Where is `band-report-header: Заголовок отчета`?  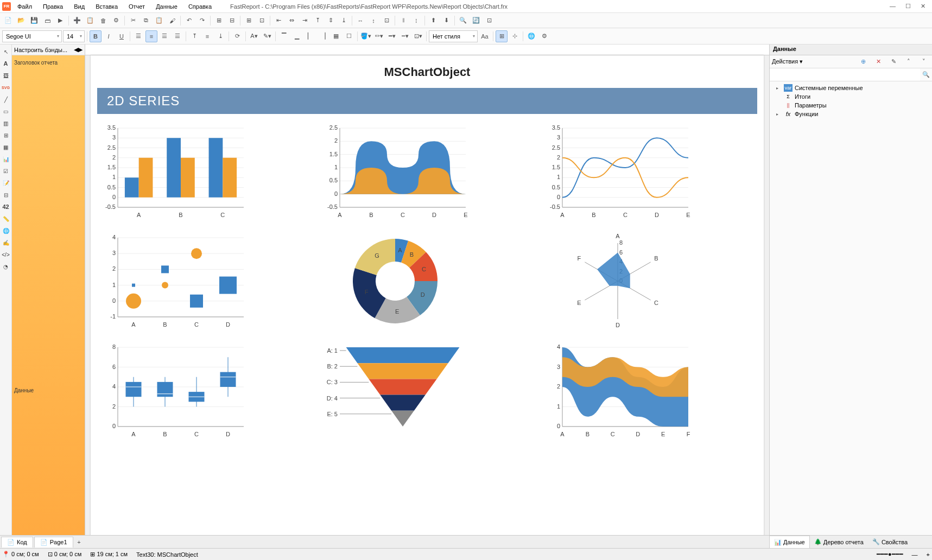 band-report-header: Заголовок отчета is located at coordinates (36, 63).